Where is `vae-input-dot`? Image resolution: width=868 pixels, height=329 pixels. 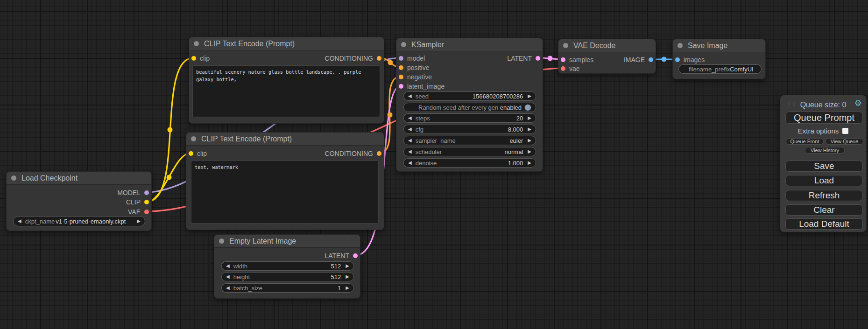 vae-input-dot is located at coordinates (563, 69).